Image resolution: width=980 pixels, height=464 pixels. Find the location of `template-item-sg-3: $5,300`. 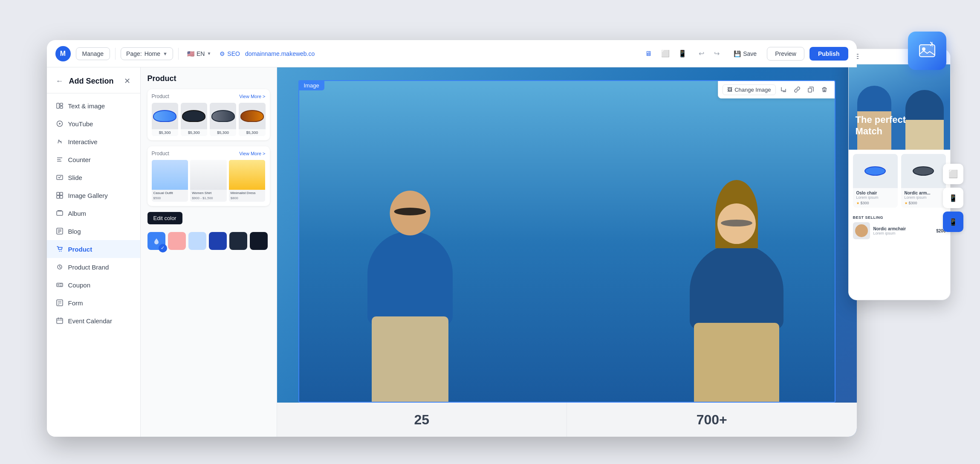

template-item-sg-3: $5,300 is located at coordinates (223, 119).